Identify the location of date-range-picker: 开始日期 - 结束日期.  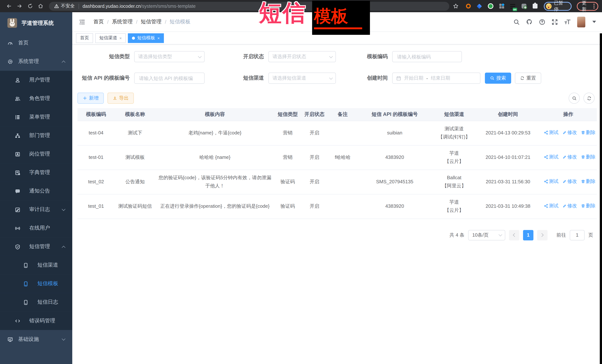
(436, 78).